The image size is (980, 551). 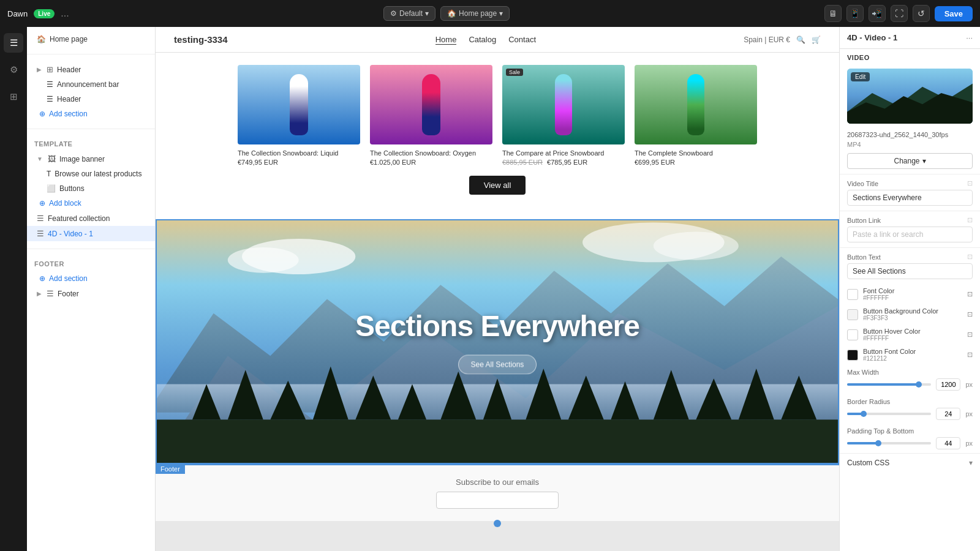 I want to click on page-dropdown: 🏠 Home page ▾, so click(x=475, y=13).